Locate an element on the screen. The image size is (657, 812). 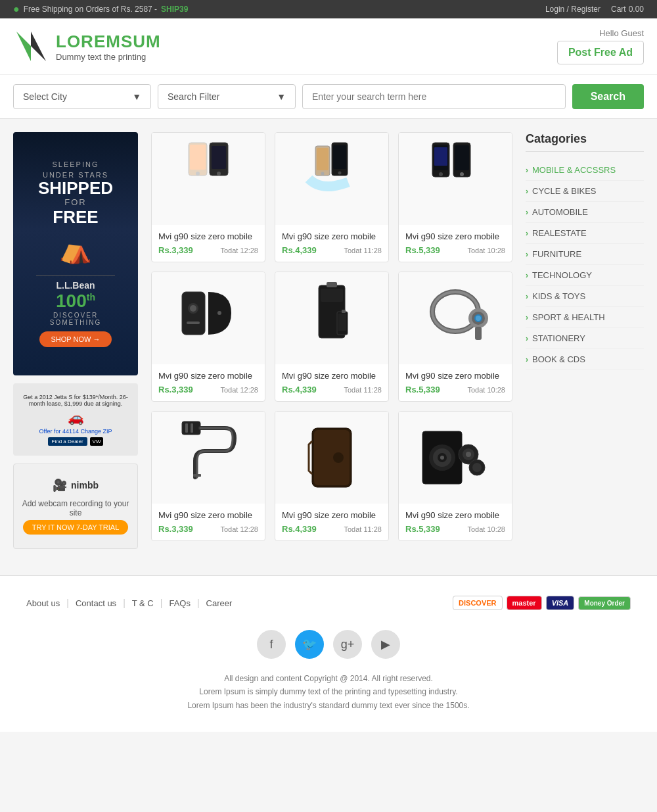
category-label: BOOK & CDS is located at coordinates (558, 359).